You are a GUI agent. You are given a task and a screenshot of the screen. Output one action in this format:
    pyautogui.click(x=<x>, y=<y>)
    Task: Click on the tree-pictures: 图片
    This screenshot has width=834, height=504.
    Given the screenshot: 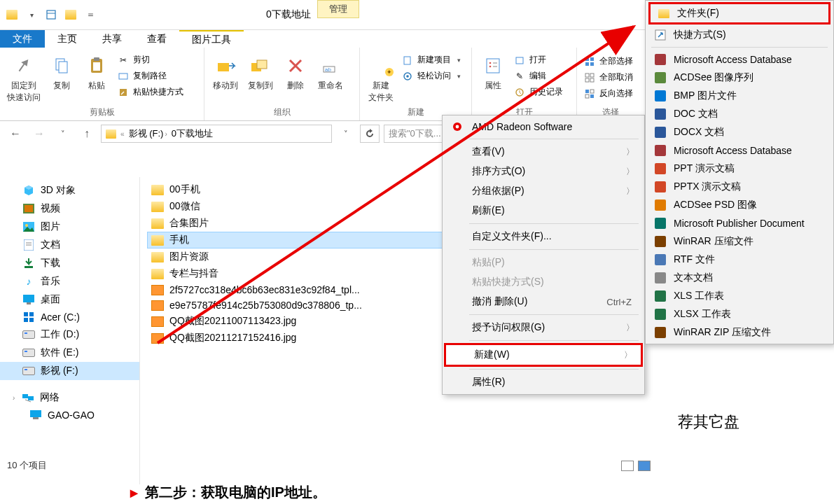 What is the action you would take?
    pyautogui.click(x=70, y=227)
    